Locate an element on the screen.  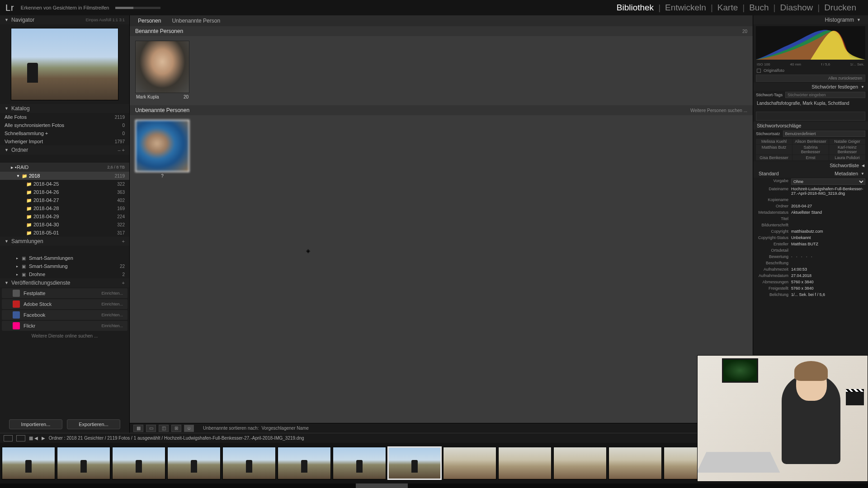
keyword-suggestion: Alison Benkesser is located at coordinates (811, 141).